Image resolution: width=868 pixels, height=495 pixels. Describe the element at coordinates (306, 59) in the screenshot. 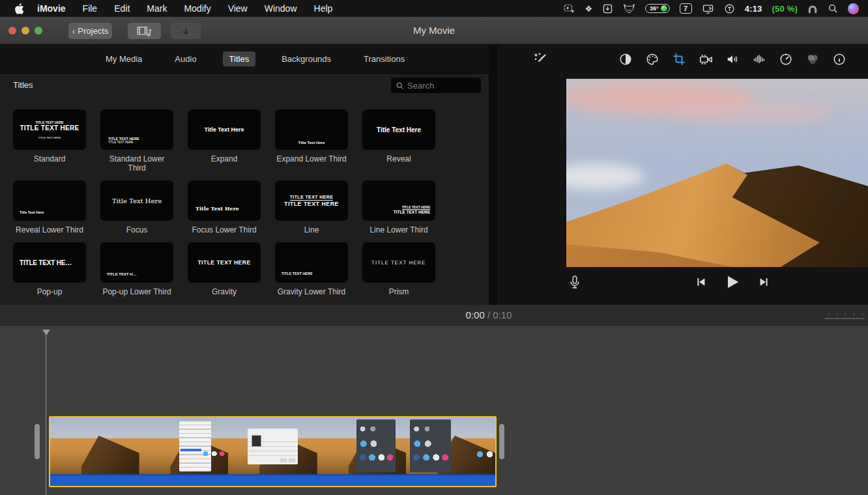

I see `tab-backgrounds: Backgrounds` at that location.